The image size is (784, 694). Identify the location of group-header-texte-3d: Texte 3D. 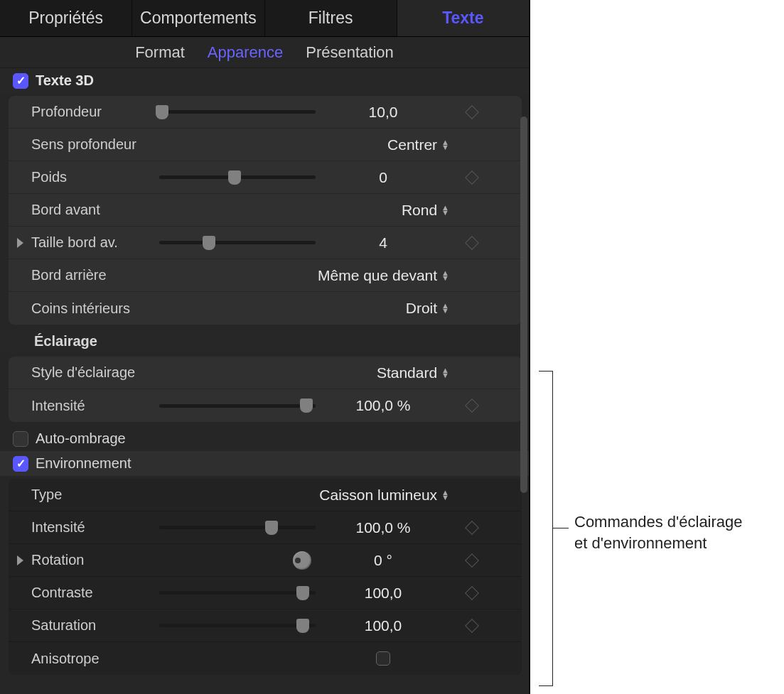
(264, 81).